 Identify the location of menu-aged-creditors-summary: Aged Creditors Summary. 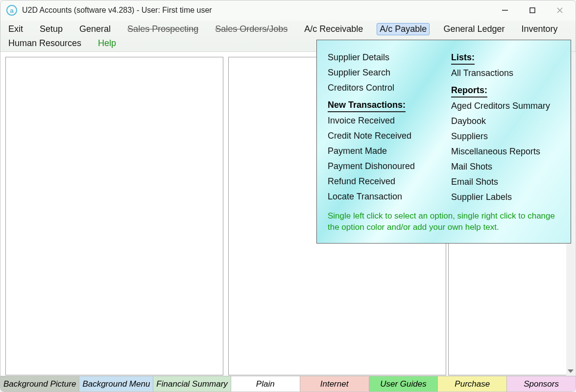
(505, 106).